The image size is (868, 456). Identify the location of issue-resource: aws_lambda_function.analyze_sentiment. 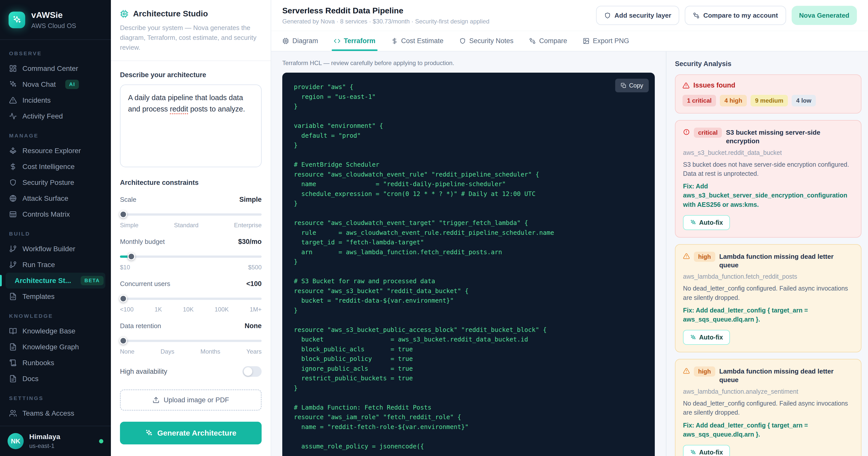
(768, 392).